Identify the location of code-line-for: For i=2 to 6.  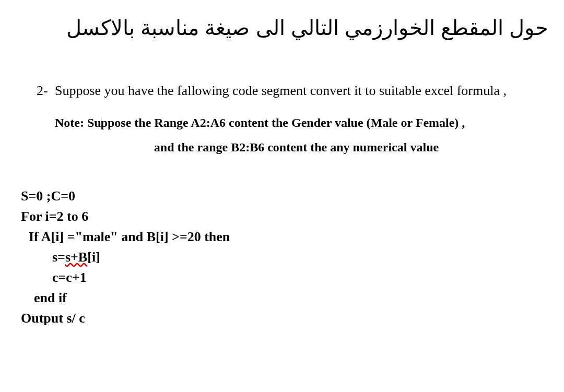
(285, 216).